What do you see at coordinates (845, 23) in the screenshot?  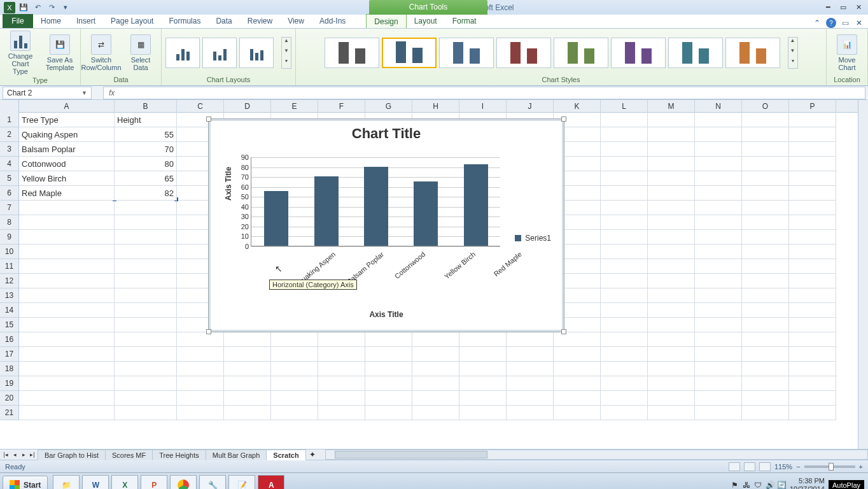 I see `workbook-restore-icon: ▭` at bounding box center [845, 23].